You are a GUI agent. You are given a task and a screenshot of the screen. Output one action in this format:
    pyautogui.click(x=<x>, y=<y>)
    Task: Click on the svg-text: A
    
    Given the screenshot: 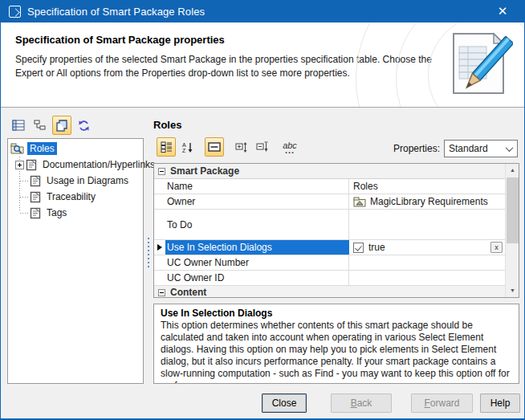 What is the action you would take?
    pyautogui.click(x=185, y=145)
    